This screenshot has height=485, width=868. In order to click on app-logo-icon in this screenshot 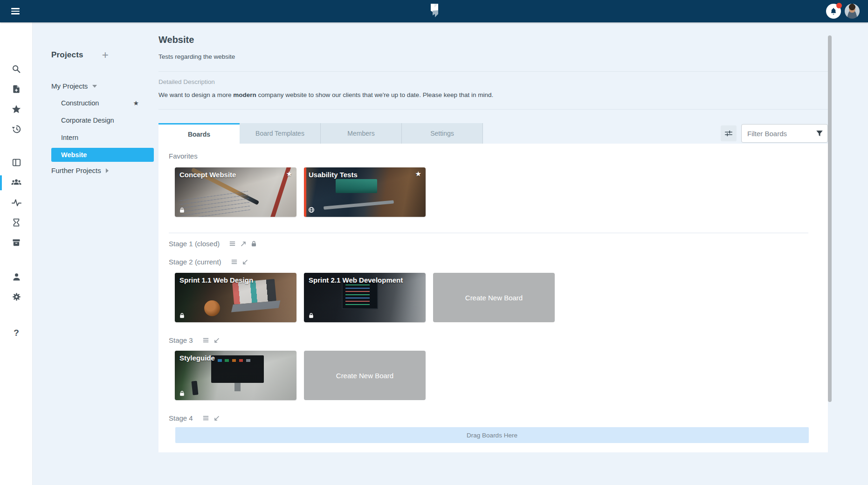, I will do `click(434, 11)`.